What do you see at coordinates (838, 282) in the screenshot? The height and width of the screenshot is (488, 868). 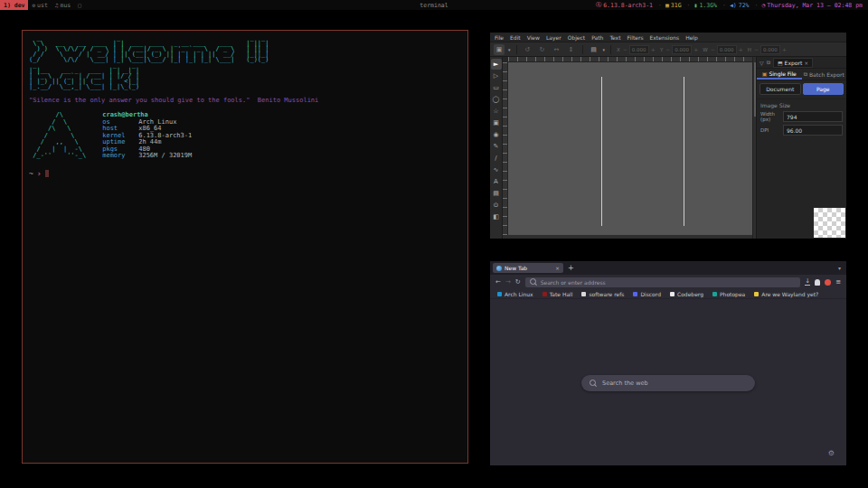 I see `menu-hamburger-icon: ≡` at bounding box center [838, 282].